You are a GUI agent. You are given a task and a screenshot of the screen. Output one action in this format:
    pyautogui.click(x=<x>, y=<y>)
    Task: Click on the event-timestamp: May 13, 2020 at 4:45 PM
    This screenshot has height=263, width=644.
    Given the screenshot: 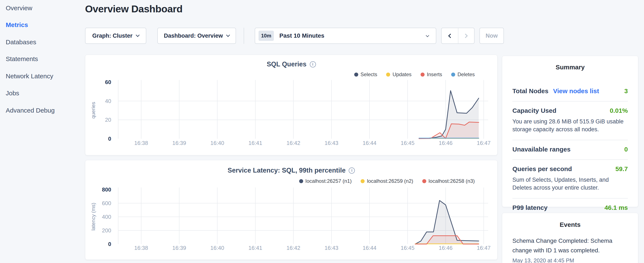 What is the action you would take?
    pyautogui.click(x=570, y=260)
    